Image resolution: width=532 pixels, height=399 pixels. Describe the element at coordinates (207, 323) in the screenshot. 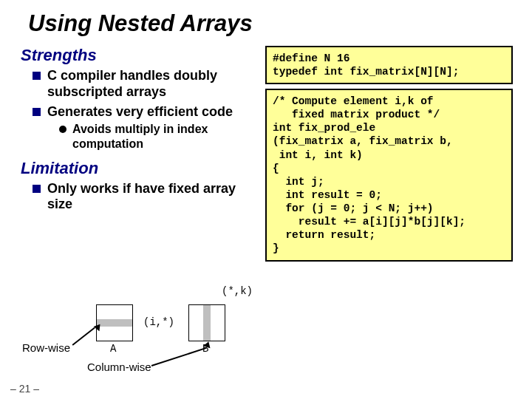

I see `matrix-b` at that location.